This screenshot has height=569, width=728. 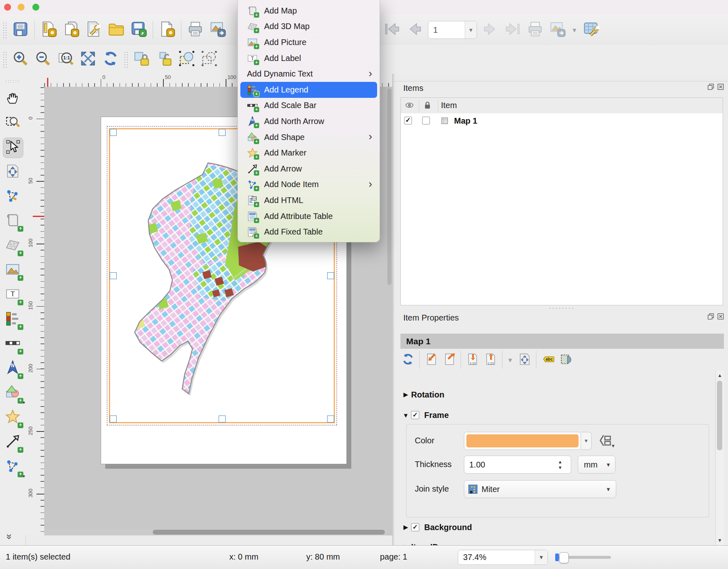 I want to click on deselect-all-items-button, so click(x=209, y=59).